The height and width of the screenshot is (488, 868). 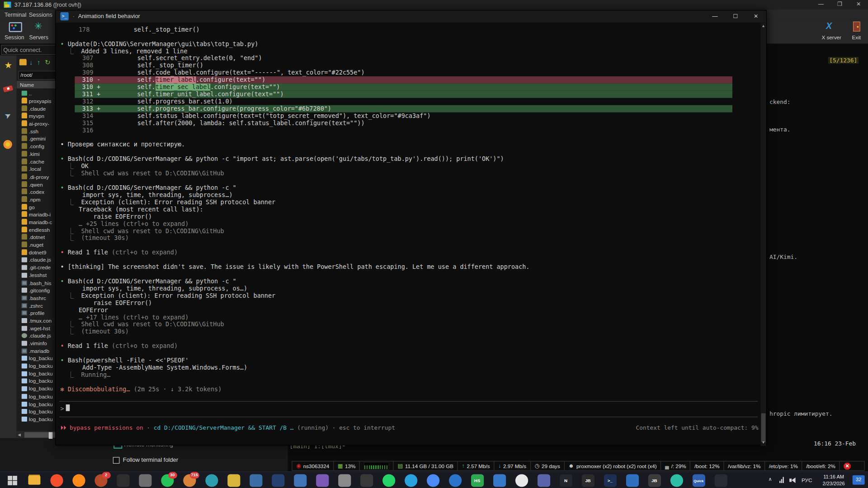 I want to click on file-item: .codex, so click(x=37, y=192).